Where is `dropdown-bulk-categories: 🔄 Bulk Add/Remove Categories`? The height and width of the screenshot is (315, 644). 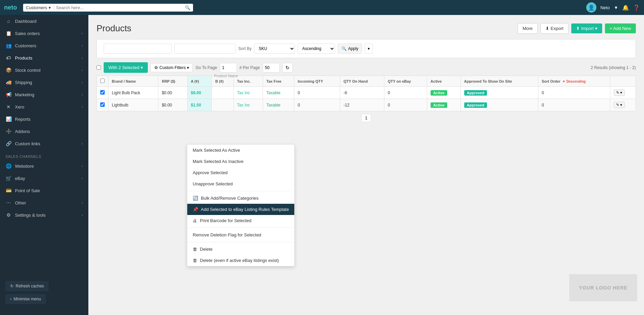 dropdown-bulk-categories: 🔄 Bulk Add/Remove Categories is located at coordinates (241, 198).